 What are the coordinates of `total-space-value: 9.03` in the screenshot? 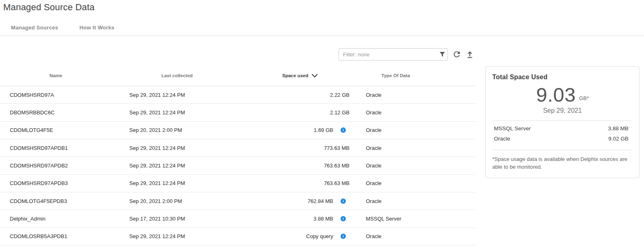 It's located at (555, 95).